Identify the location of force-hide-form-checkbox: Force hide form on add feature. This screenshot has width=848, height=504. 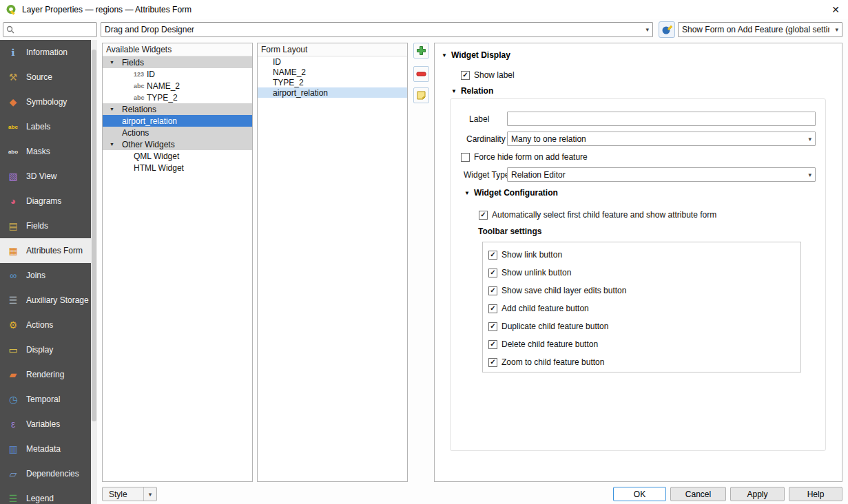
(524, 157).